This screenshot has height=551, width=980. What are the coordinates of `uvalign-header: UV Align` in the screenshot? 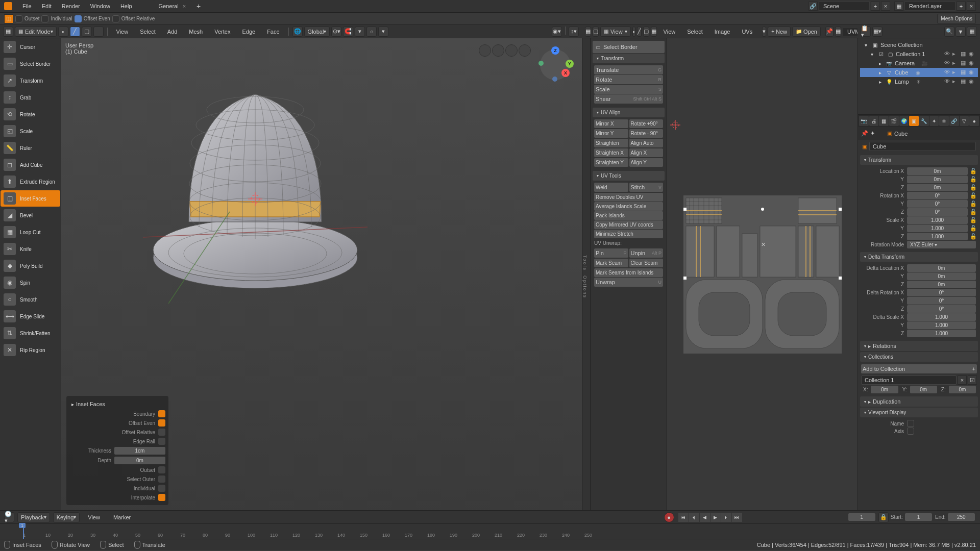 It's located at (629, 112).